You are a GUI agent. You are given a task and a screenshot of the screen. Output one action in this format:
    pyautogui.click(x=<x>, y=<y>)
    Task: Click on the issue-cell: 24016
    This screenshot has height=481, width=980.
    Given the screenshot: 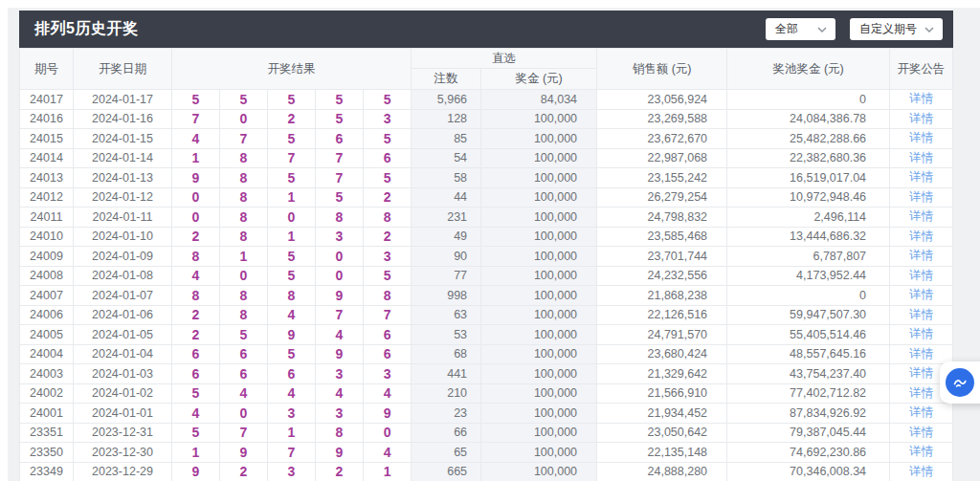 What is the action you would take?
    pyautogui.click(x=47, y=119)
    